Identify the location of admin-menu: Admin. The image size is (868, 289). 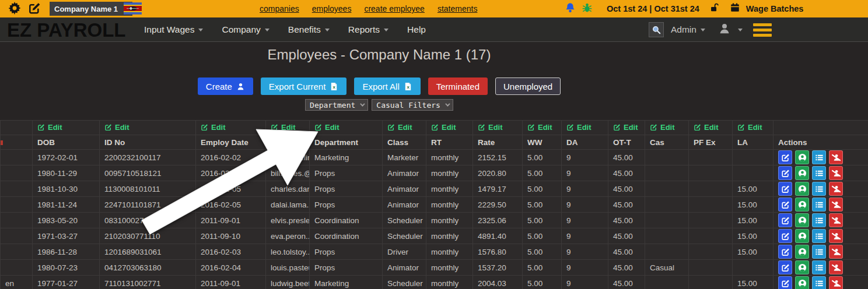
(688, 30).